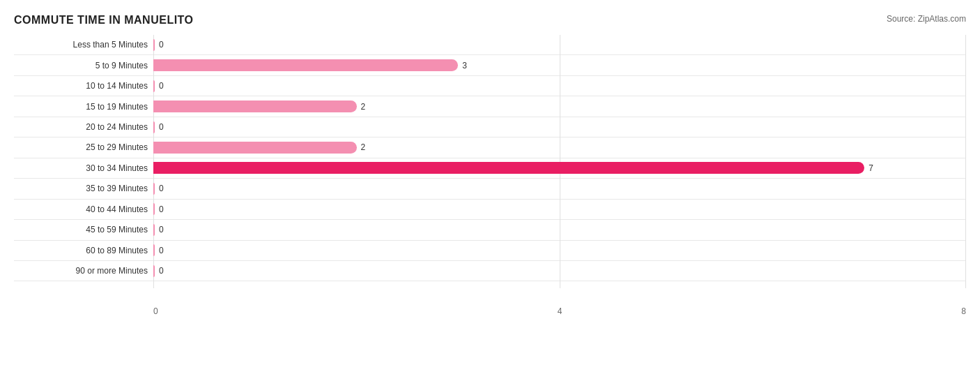  Describe the element at coordinates (560, 65) in the screenshot. I see `bar-track: 3` at that location.